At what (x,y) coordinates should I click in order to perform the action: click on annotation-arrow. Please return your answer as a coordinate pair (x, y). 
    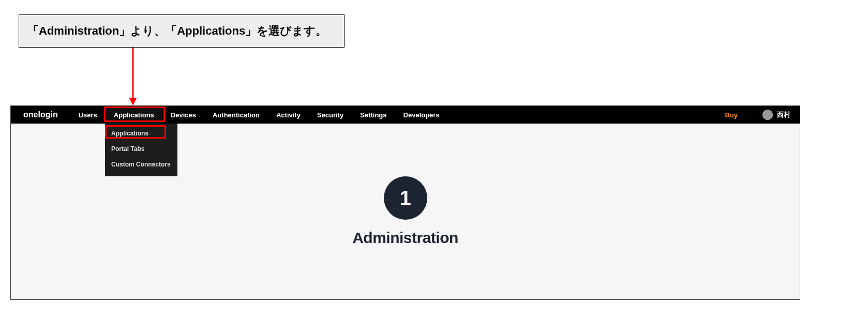
    Looking at the image, I should click on (123, 79).